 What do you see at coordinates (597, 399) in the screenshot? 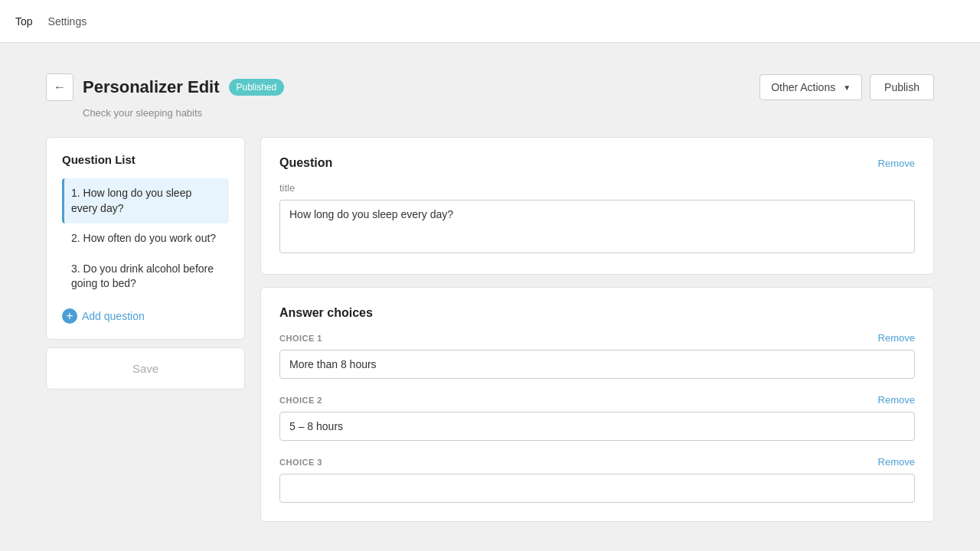
I see `choice-2-header: CHOICE 2 Remove` at bounding box center [597, 399].